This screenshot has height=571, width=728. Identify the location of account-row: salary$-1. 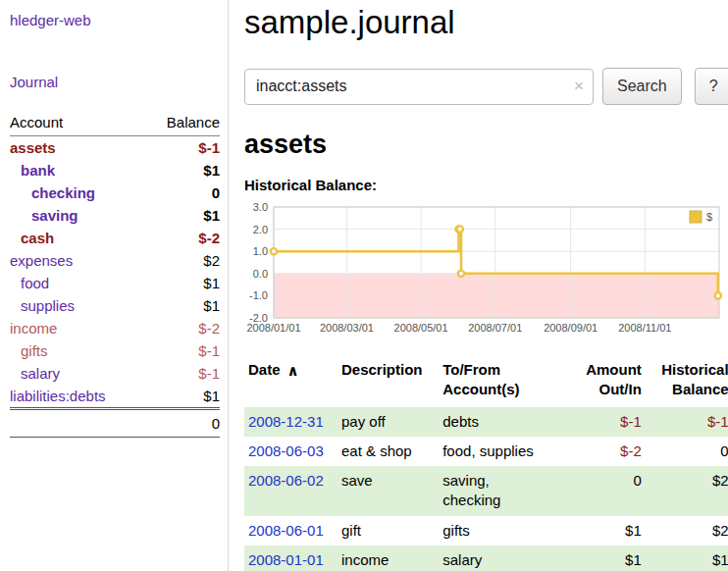
(115, 373).